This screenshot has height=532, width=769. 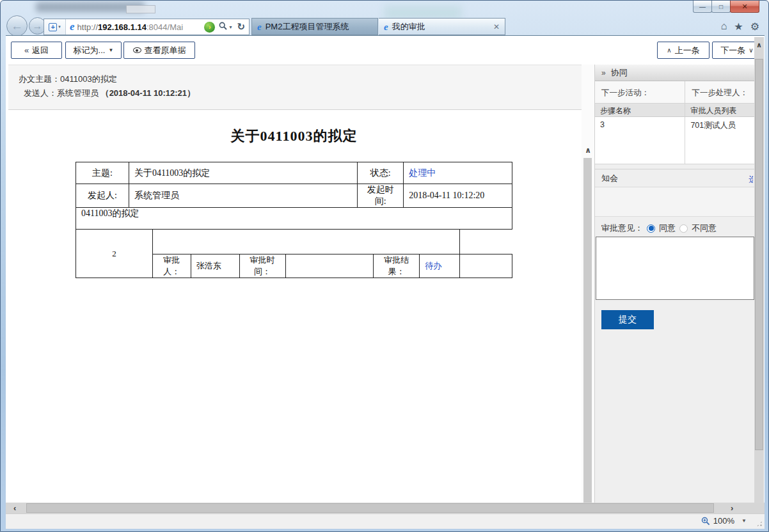 I want to click on maximize-icon: □, so click(x=721, y=6).